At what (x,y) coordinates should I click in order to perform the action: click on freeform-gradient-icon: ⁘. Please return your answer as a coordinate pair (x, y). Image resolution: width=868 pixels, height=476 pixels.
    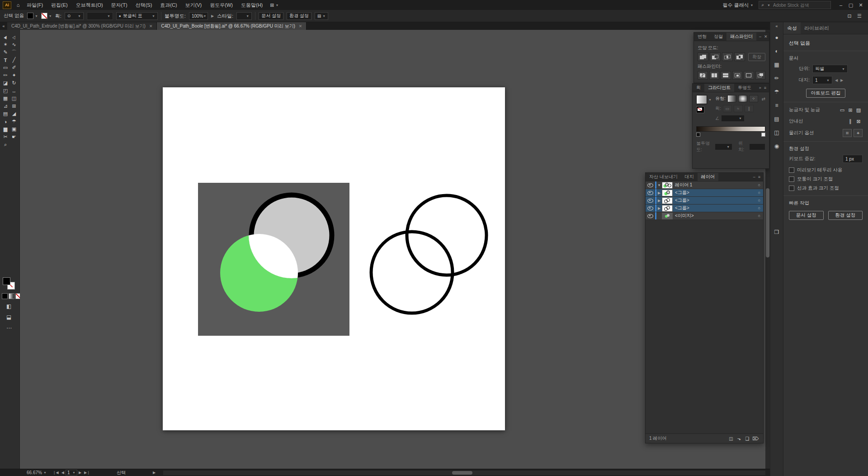
    Looking at the image, I should click on (754, 99).